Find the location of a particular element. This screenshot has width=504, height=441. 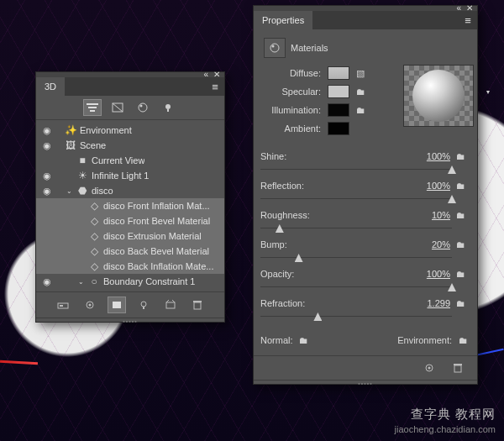

tree-row-light: ◉☀Infinite Light 1 is located at coordinates (130, 176).